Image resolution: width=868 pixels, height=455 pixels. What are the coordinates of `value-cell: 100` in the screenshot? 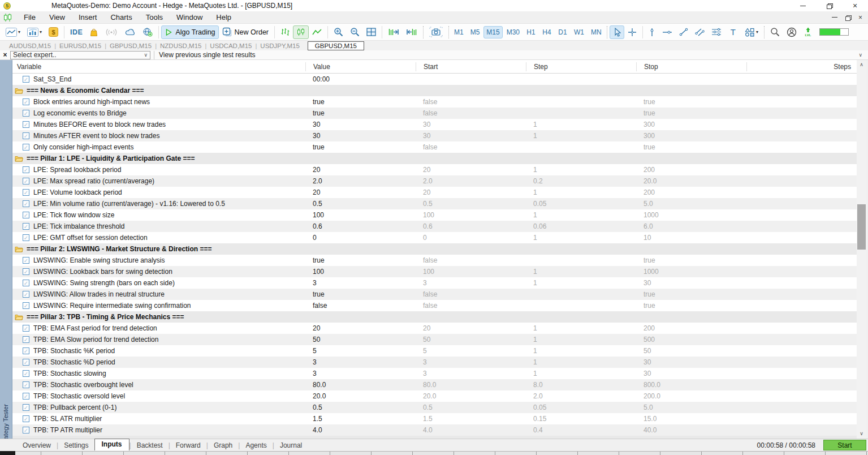 It's located at (361, 272).